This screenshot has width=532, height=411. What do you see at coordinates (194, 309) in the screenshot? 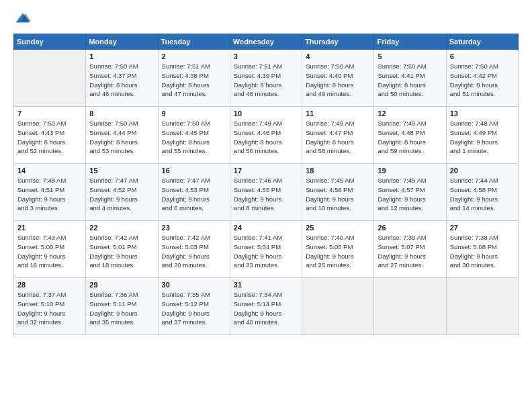
I see `day-info: Sunrise: 7:35 AMSunset: 5:12 PMDaylight:…` at bounding box center [194, 309].